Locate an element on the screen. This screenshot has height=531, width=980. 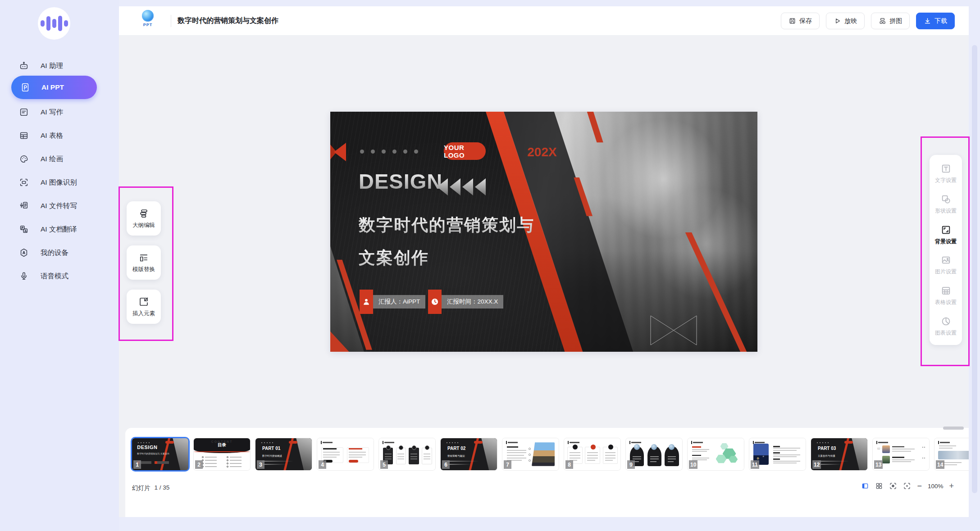
thumbnail-number: 5 is located at coordinates (384, 465).